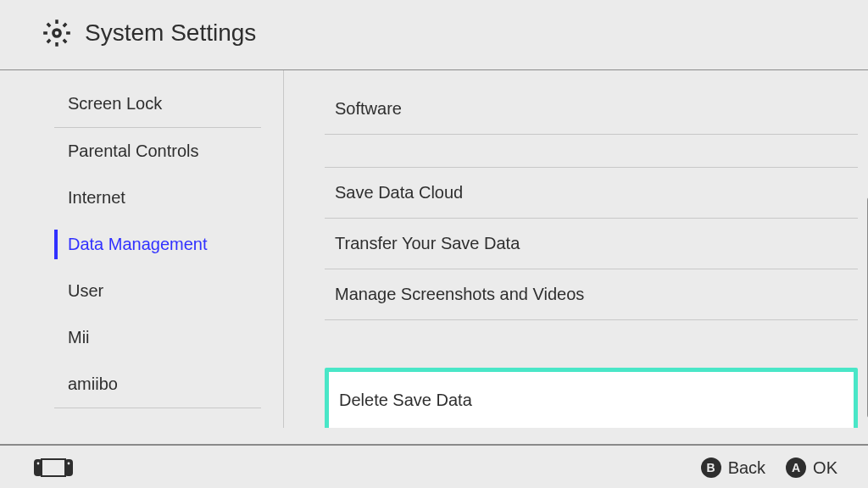  I want to click on sidebar-divider, so click(158, 408).